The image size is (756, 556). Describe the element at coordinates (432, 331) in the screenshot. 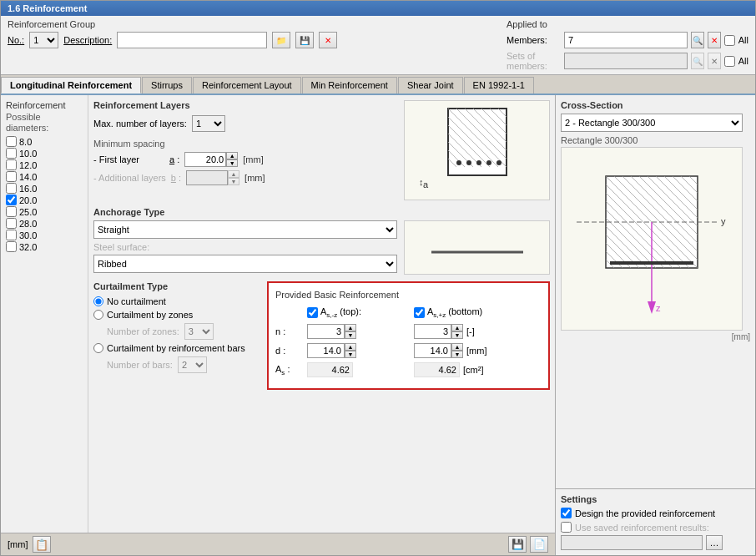

I see `n-bottom-input` at that location.